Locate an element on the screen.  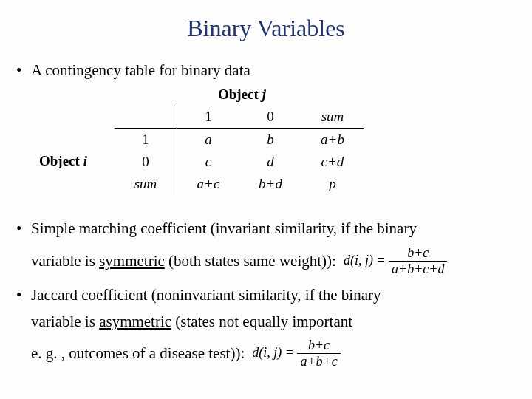
jc-fraction: b+c a+b+c is located at coordinates (318, 353).